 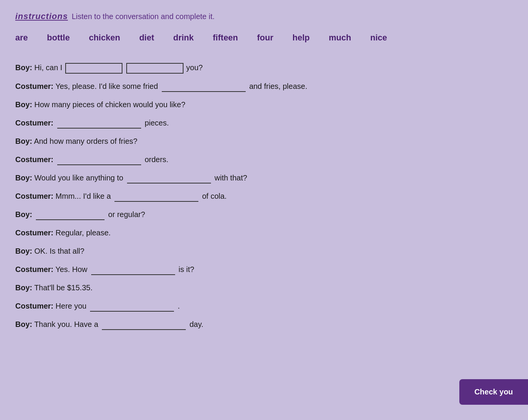 What do you see at coordinates (248, 86) in the screenshot?
I see `conv-line-2: Costumer: Yes, please. I'd like some fri…` at bounding box center [248, 86].